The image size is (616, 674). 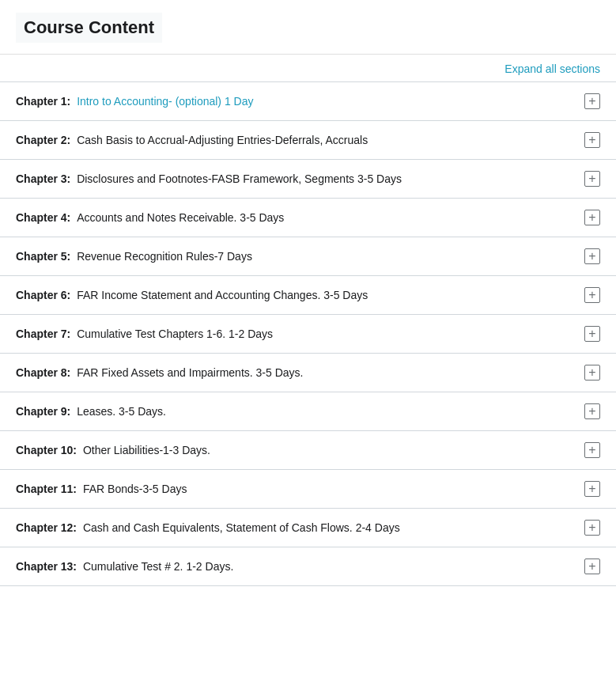 What do you see at coordinates (296, 179) in the screenshot?
I see `chapter-label: Chapter 3: Disclosures and Footnotes-FAS…` at bounding box center [296, 179].